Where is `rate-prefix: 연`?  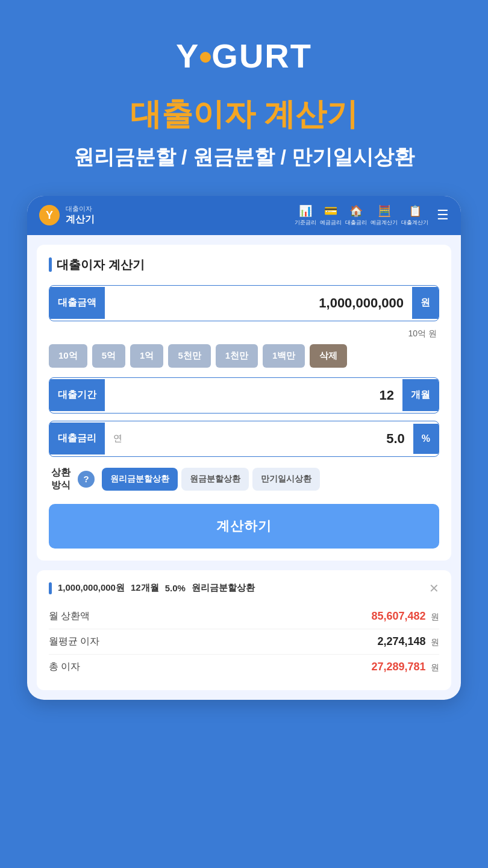 rate-prefix: 연 is located at coordinates (113, 439).